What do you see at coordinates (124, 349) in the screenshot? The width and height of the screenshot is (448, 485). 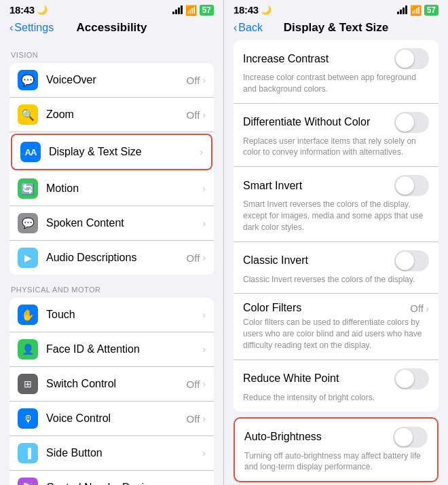 I see `face-id-label: Face ID & Attention` at bounding box center [124, 349].